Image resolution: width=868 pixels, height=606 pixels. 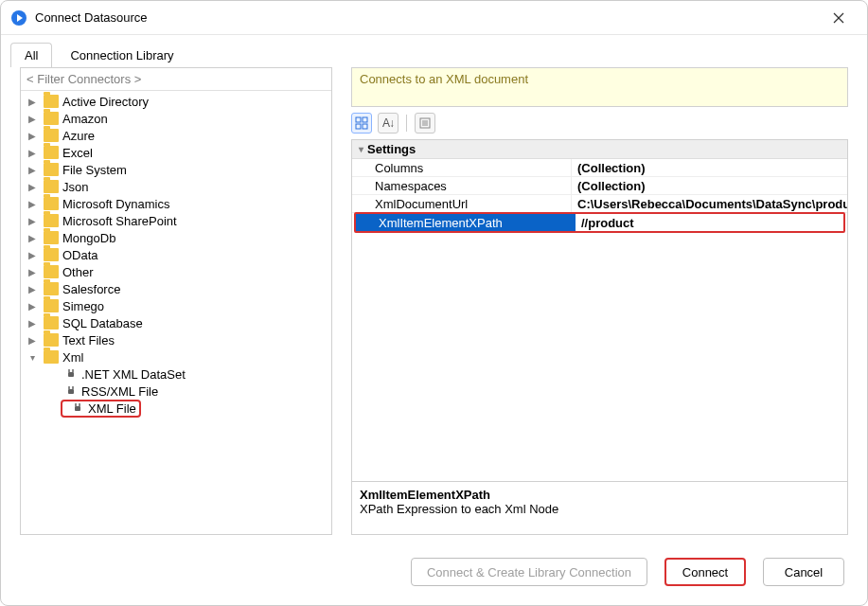 I want to click on tree-item-microsoft-sharepoint: ▶Microsoft SharePoint, so click(x=176, y=221).